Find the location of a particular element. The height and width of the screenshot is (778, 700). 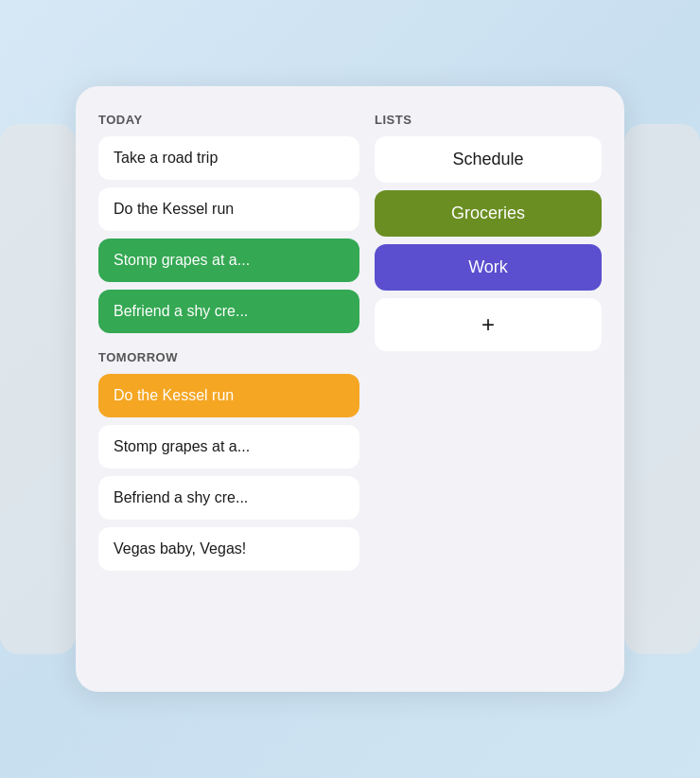

list-groceries: Groceries is located at coordinates (488, 214).